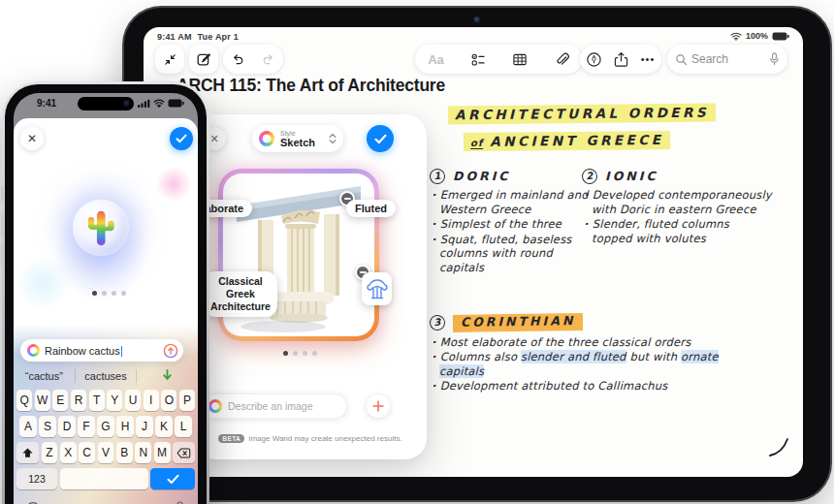  Describe the element at coordinates (124, 453) in the screenshot. I see `key-b: B` at that location.